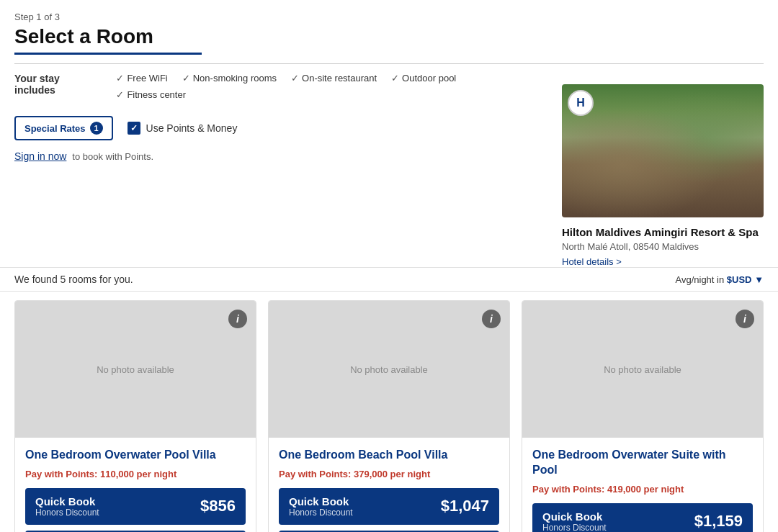  What do you see at coordinates (151, 95) in the screenshot?
I see `amenity-fitness: ✓ Fitness center` at bounding box center [151, 95].